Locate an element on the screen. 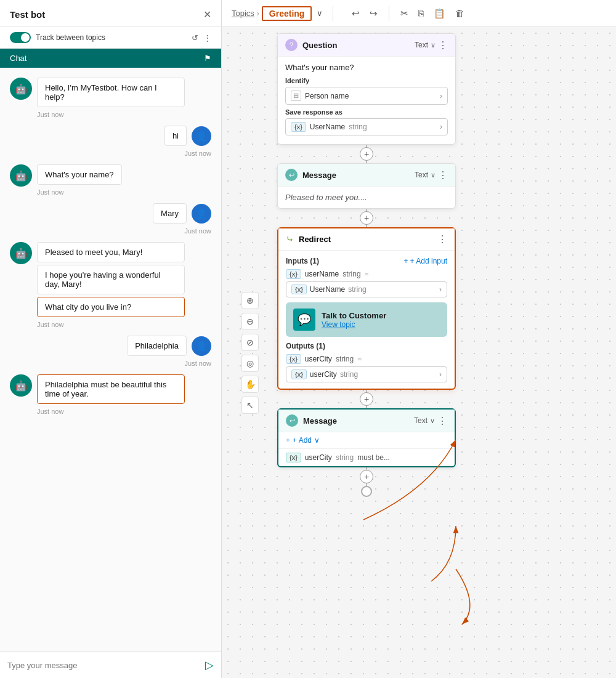  output-var-eq: = is located at coordinates (360, 359).